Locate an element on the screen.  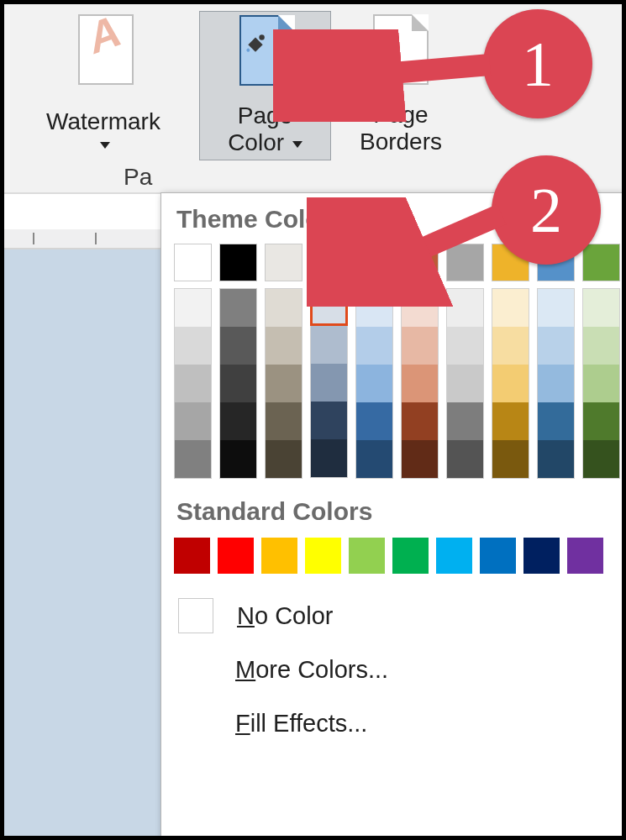
more-colors-label: More Colors... is located at coordinates (312, 670).